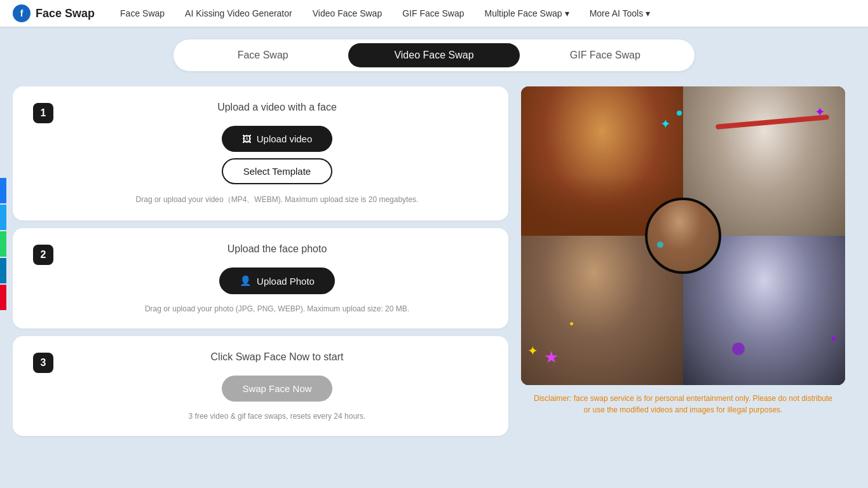  Describe the element at coordinates (434, 55) in the screenshot. I see `tab-bar: Face Swap Video Face Swap GIF Face Swap` at that location.